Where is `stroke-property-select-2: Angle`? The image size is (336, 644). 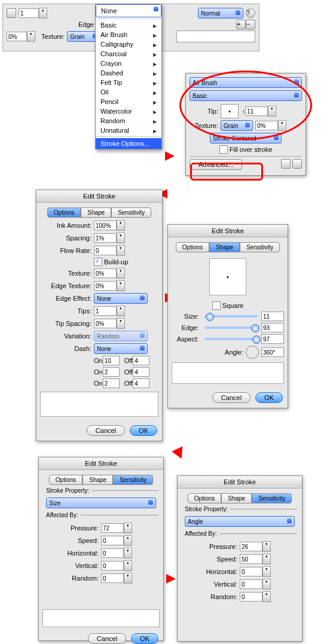 stroke-property-select-2: Angle is located at coordinates (240, 521).